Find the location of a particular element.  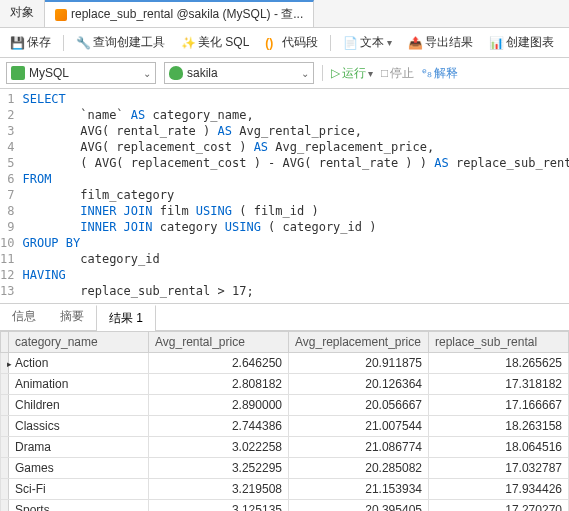

cell-replacement: 20.056667 is located at coordinates (359, 406).